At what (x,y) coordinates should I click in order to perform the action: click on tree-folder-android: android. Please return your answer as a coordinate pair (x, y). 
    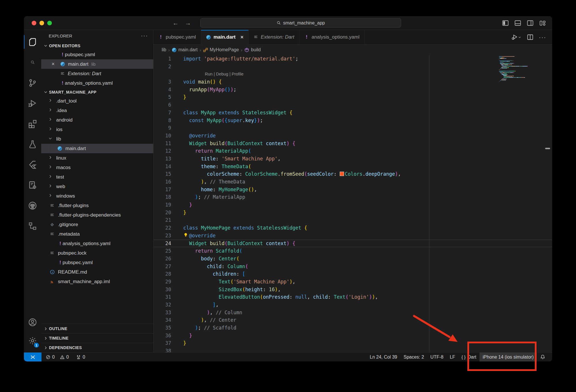
    Looking at the image, I should click on (97, 120).